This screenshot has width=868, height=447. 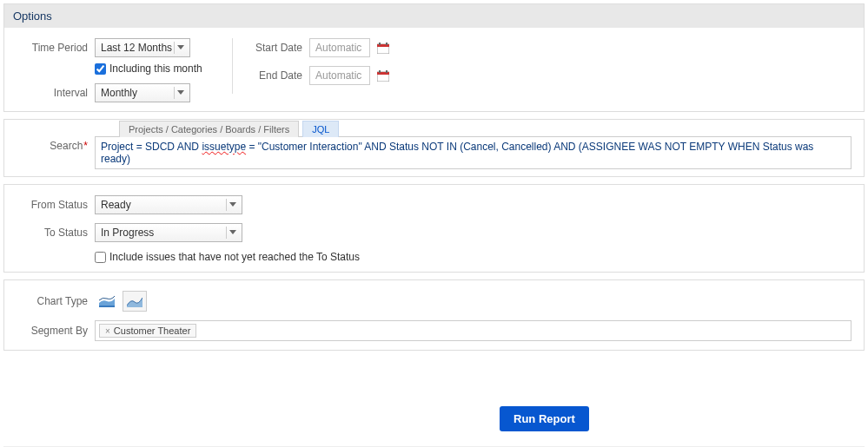 What do you see at coordinates (340, 48) in the screenshot?
I see `start-date-input: Automatic` at bounding box center [340, 48].